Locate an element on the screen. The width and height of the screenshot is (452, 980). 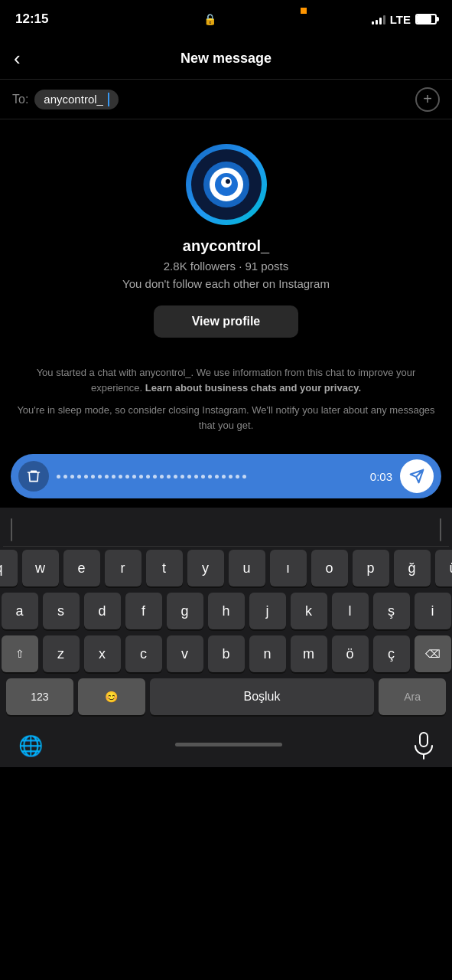
keyboard-row-2: a s d f g h j k l ş i is located at coordinates (226, 611).